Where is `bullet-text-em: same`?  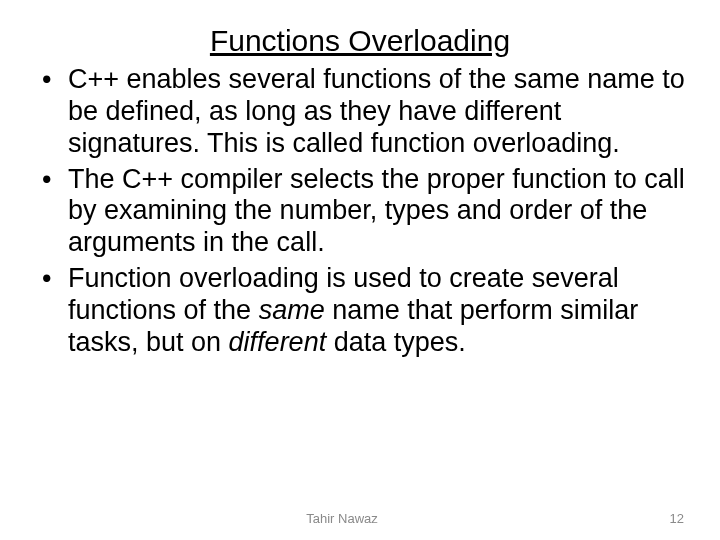
bullet-text-em: same is located at coordinates (292, 310).